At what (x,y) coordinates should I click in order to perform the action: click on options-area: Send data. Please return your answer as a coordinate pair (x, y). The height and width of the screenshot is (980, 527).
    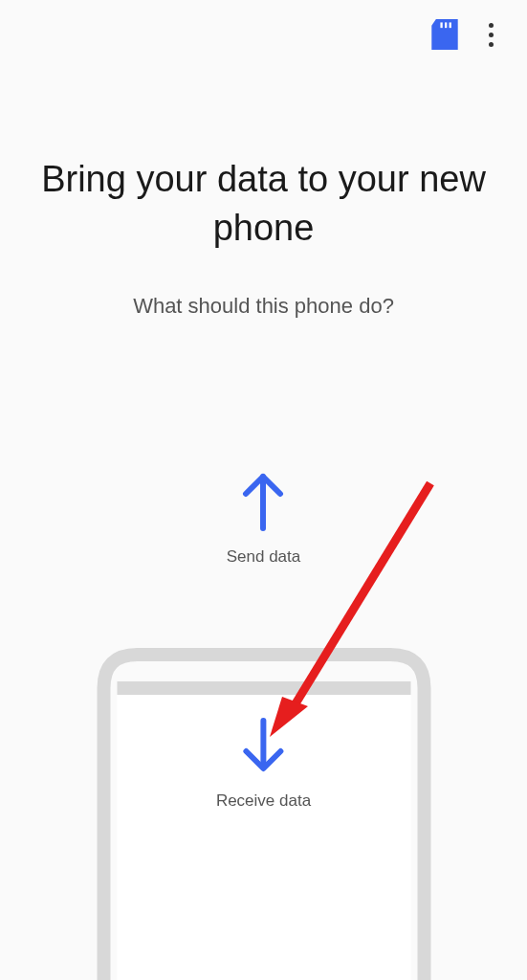
    Looking at the image, I should click on (264, 518).